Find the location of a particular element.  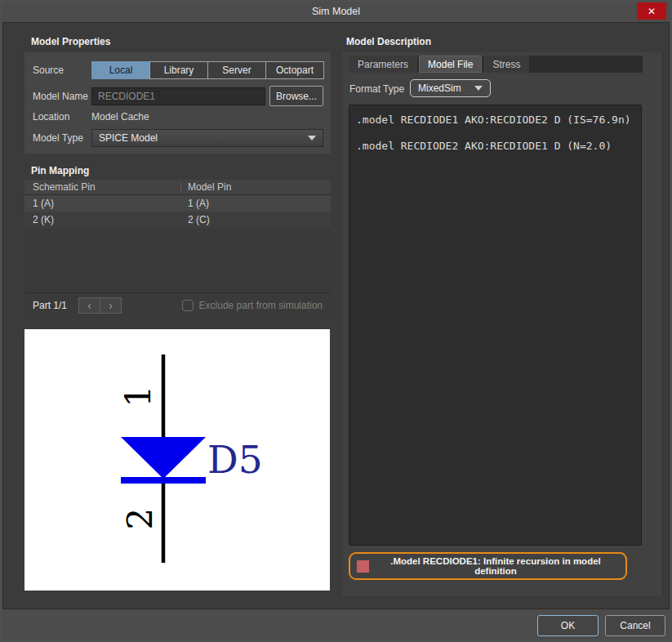

close-button: ✕ is located at coordinates (652, 11).